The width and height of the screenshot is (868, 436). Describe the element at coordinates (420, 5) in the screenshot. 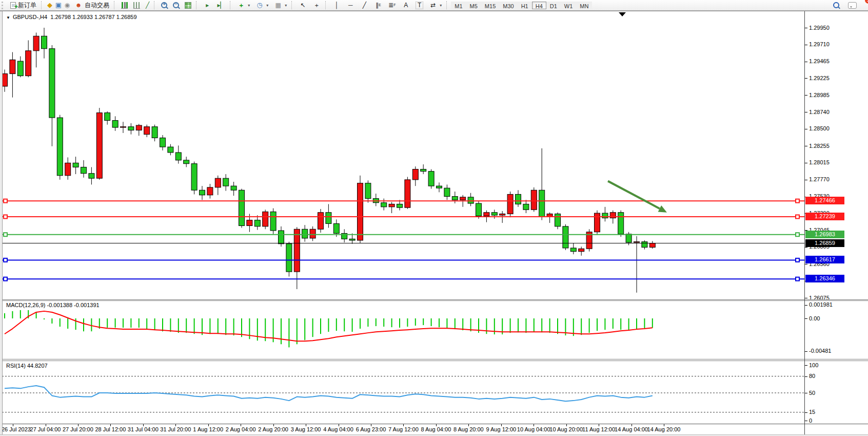

I see `text-label-button: T` at that location.